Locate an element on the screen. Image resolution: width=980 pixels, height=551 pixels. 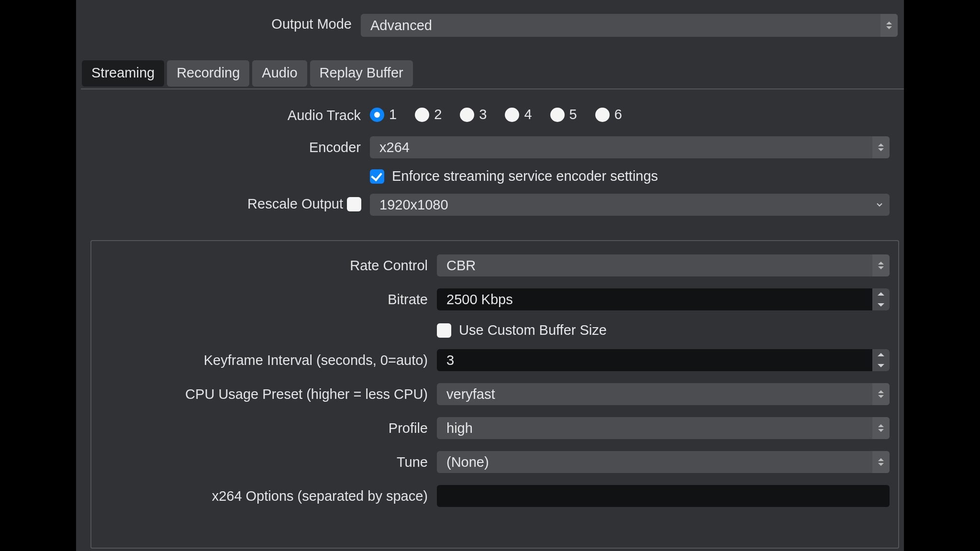
output-mode-value: Advanced is located at coordinates (396, 26).